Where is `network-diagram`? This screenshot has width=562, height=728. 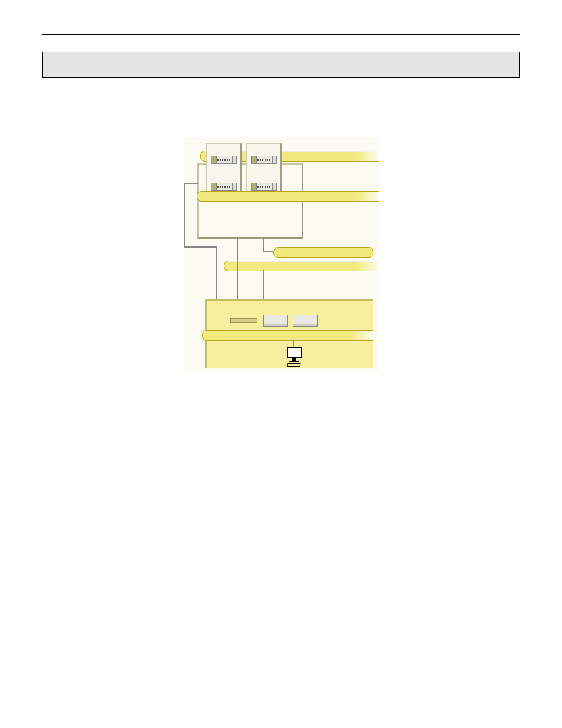
network-diagram is located at coordinates (281, 255).